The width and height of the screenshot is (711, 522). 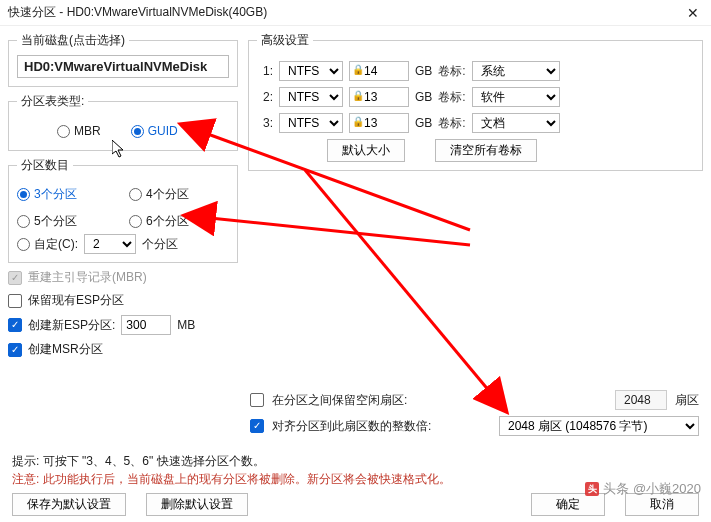 What do you see at coordinates (160, 244) in the screenshot?
I see `custom-unit-label: 个分区` at bounding box center [160, 244].